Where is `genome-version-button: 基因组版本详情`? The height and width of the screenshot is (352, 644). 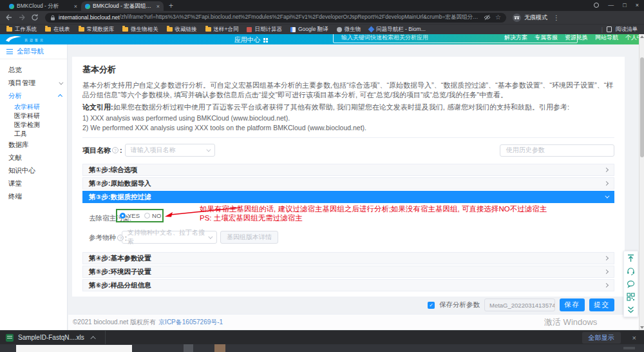
genome-version-button: 基因组版本详情 is located at coordinates (249, 237).